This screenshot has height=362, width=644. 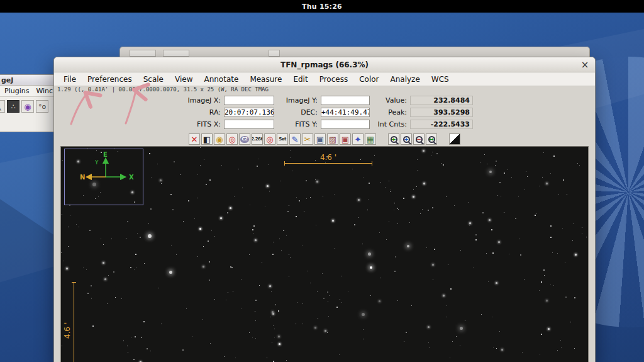 What do you see at coordinates (345, 101) in the screenshot?
I see `field-imagej-y` at bounding box center [345, 101].